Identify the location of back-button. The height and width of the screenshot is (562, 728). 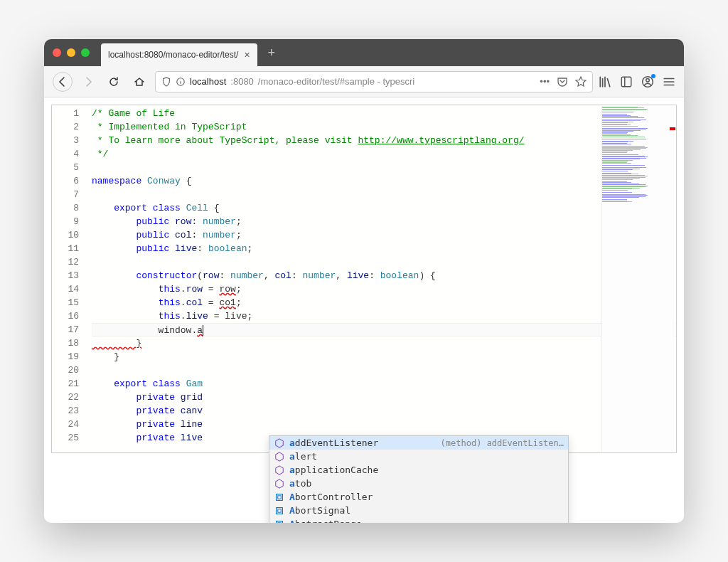
(63, 82).